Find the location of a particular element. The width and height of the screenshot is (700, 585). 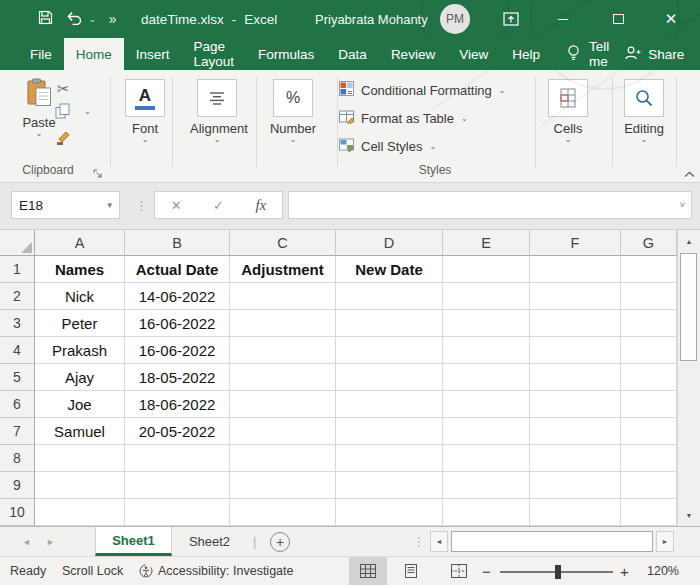

cell-A9 is located at coordinates (80, 486).